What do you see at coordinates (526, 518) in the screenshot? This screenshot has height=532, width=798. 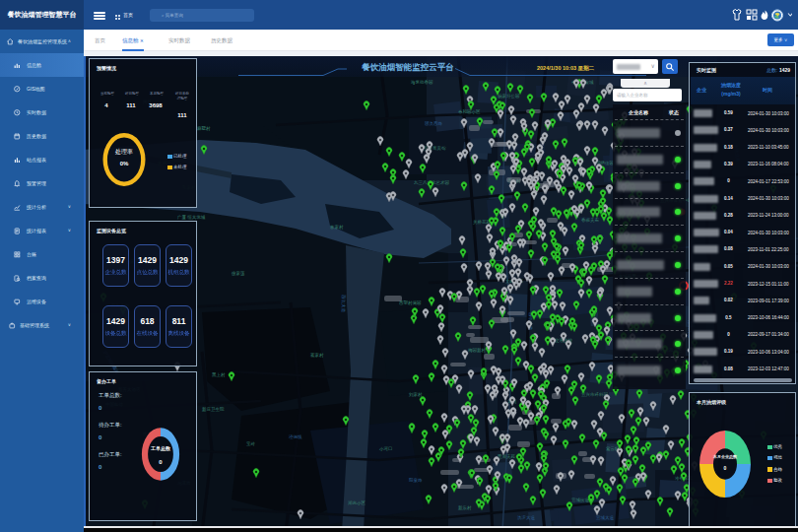 I see `svg-text: 氿滨大道` at bounding box center [526, 518].